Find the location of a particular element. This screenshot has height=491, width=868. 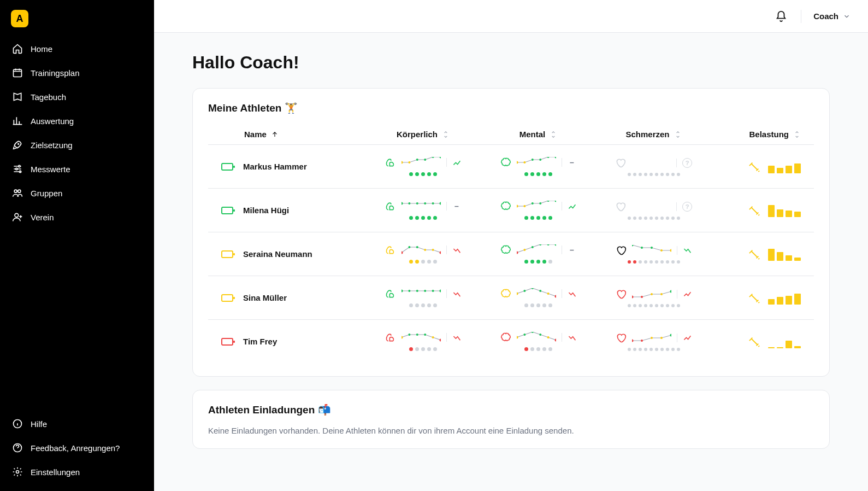

sidebar-item-sliders: Messwerte is located at coordinates (77, 169).